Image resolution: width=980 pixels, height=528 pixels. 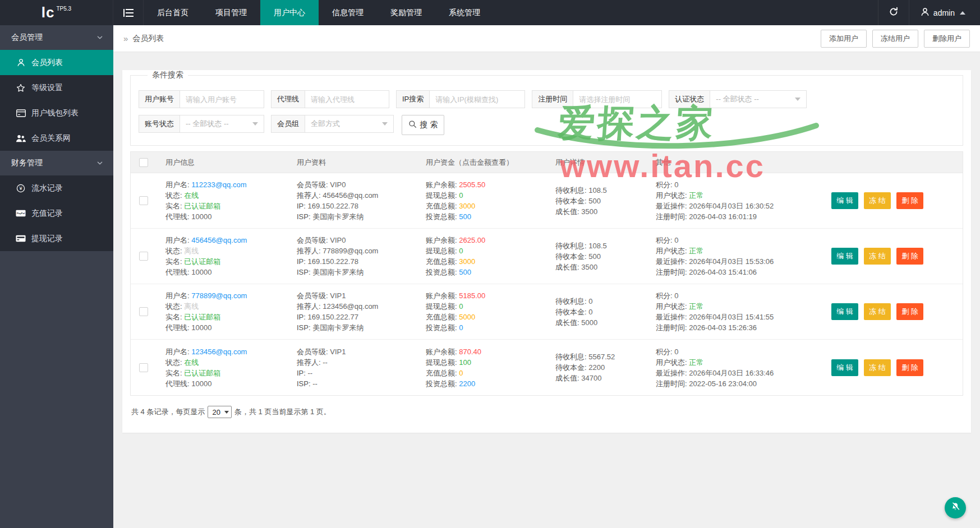 I want to click on field-value: 870.40, so click(x=470, y=352).